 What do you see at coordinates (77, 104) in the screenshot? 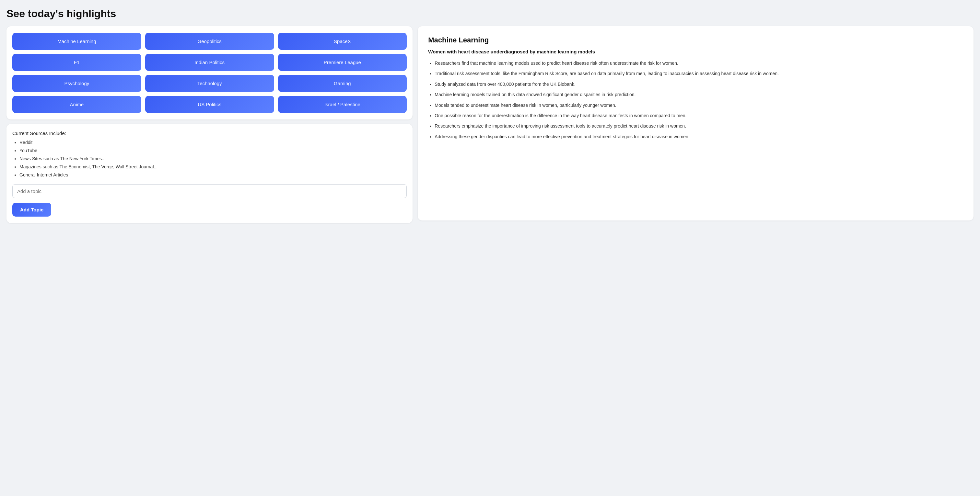
I see `topic-btn-anime: Anime` at bounding box center [77, 104].